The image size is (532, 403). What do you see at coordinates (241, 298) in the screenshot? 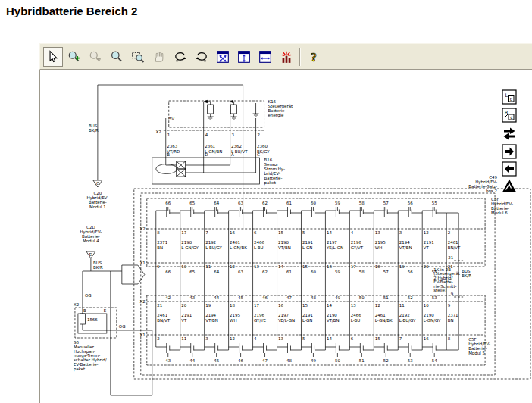
I see `svg-text: 45` at bounding box center [241, 298].